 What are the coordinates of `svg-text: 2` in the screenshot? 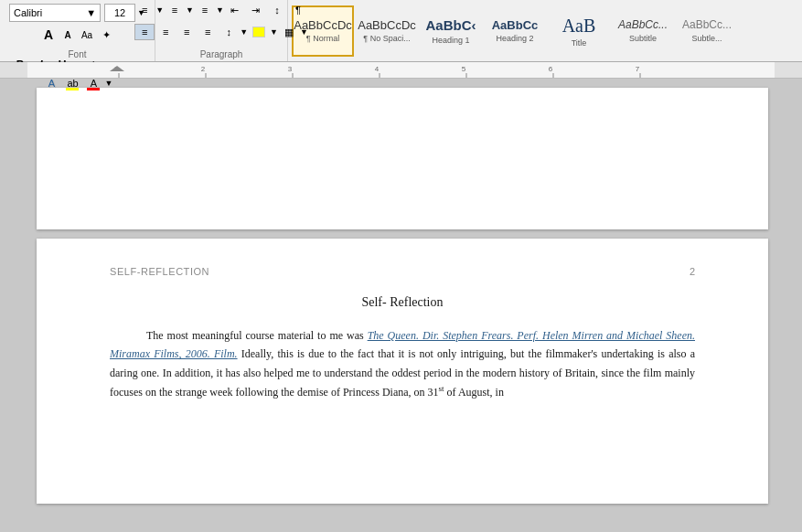 It's located at (203, 69).